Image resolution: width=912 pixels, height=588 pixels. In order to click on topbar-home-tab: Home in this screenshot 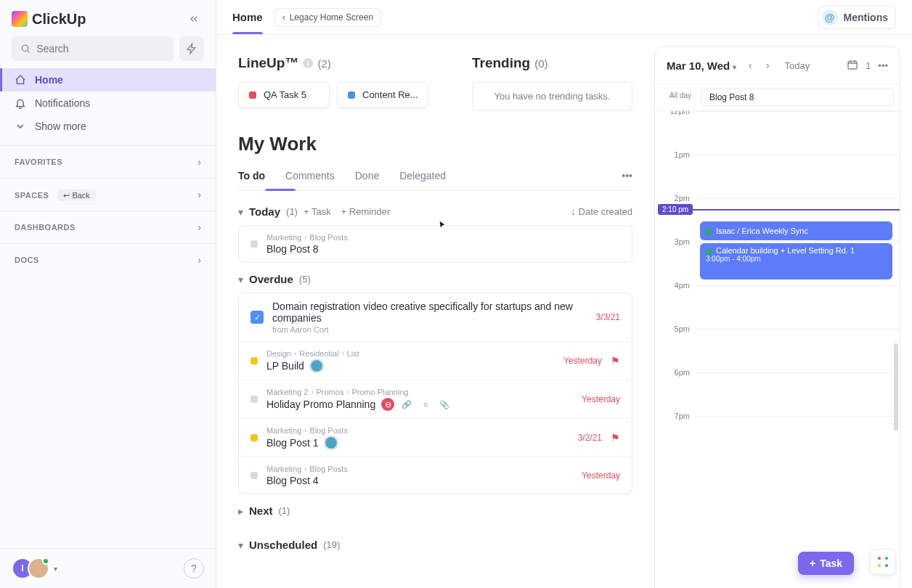, I will do `click(248, 17)`.